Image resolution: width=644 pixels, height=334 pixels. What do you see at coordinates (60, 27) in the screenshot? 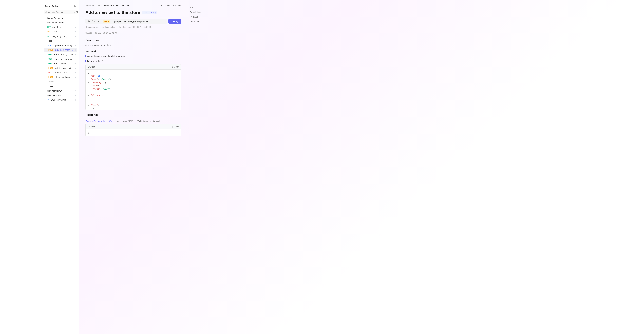
I see `tree-item: GET/anything` at bounding box center [60, 27].